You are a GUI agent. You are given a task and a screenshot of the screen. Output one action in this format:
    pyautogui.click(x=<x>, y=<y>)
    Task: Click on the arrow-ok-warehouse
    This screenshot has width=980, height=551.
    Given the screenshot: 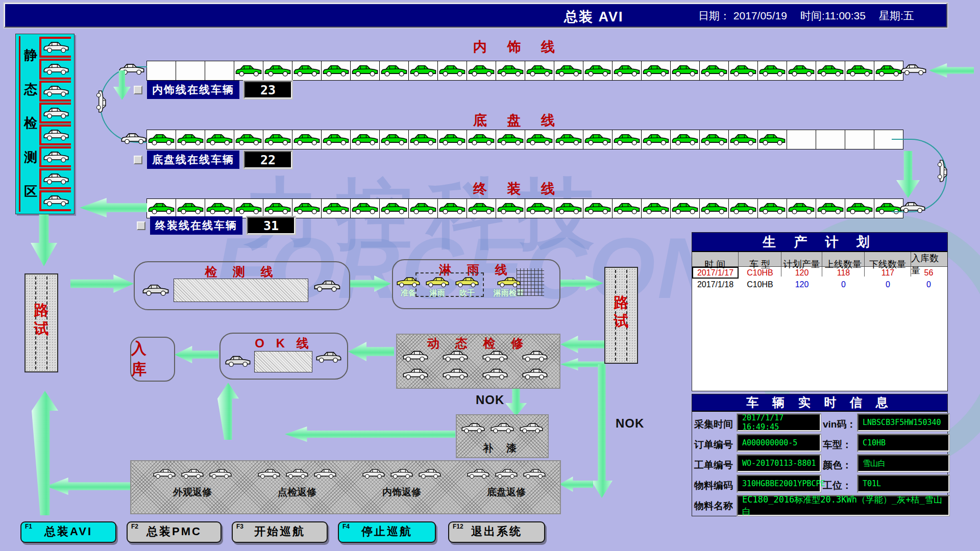 What is the action you would take?
    pyautogui.click(x=197, y=355)
    